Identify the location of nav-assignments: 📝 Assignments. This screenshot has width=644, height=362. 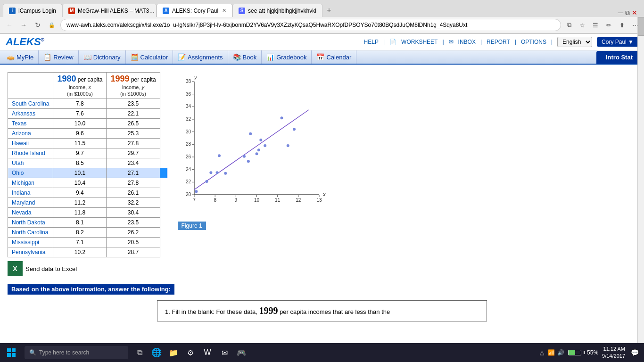
(200, 57).